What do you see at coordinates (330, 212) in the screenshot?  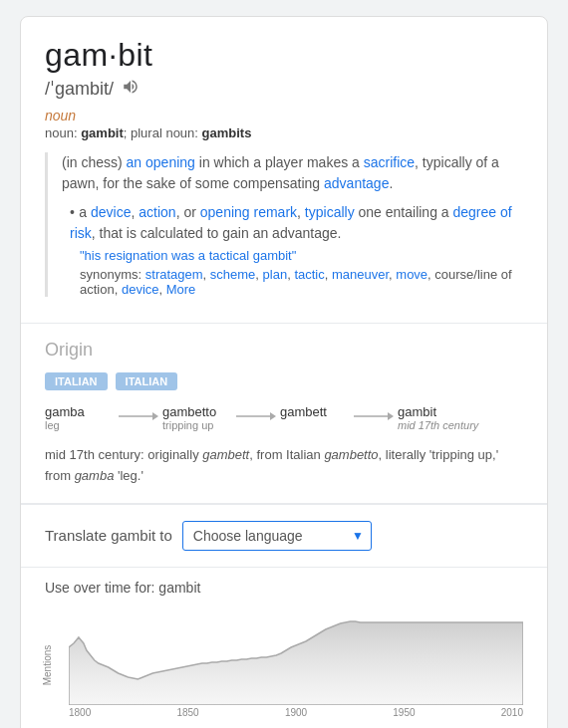 I see `typically-link: typically` at bounding box center [330, 212].